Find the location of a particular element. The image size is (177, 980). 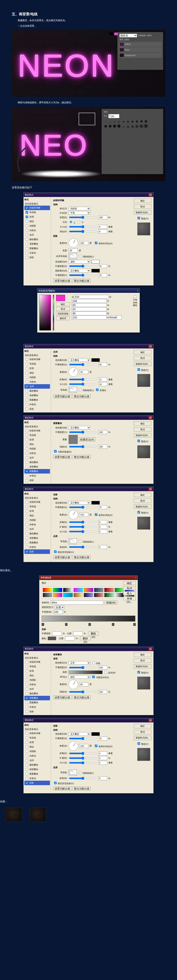

pat-scale-v is located at coordinates (103, 447).